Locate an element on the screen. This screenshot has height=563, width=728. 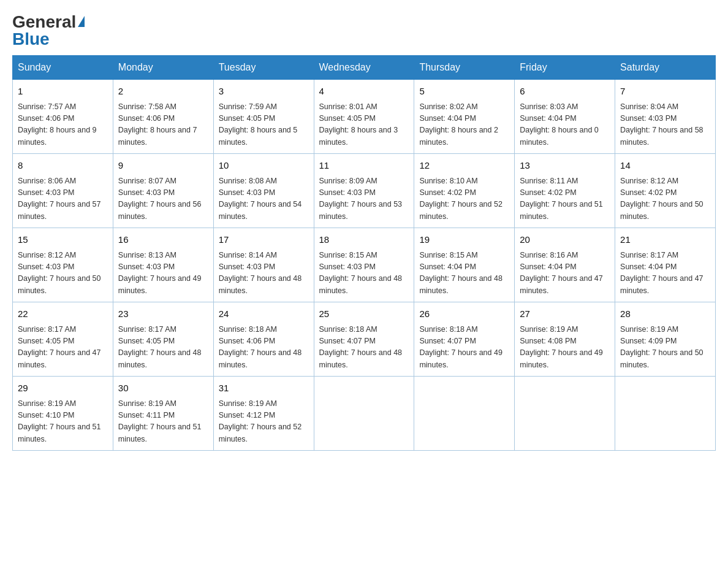
day-number: 5 is located at coordinates (464, 92).